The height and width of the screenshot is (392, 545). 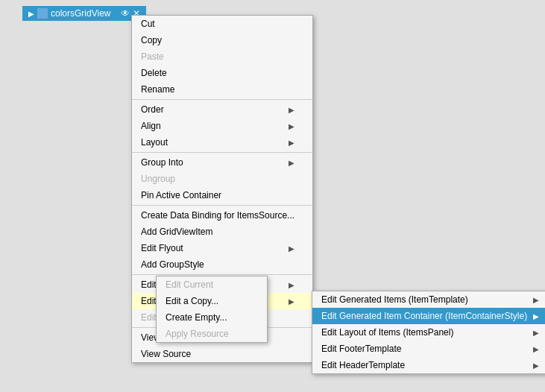 What do you see at coordinates (429, 332) in the screenshot?
I see `submenu2-item-edit-layout-of-items: Edit Layout of Items (ItemsPanel)▶` at bounding box center [429, 332].